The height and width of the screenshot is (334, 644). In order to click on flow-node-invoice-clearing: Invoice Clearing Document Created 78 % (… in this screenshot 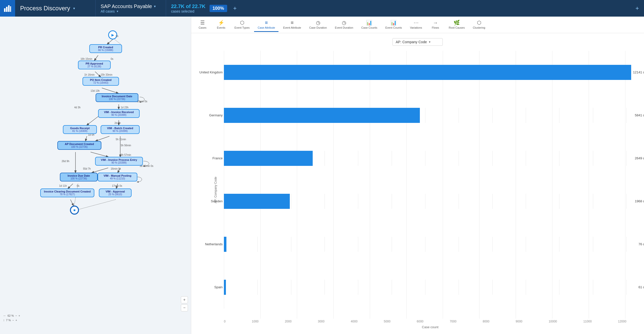, I will do `click(67, 193)`.